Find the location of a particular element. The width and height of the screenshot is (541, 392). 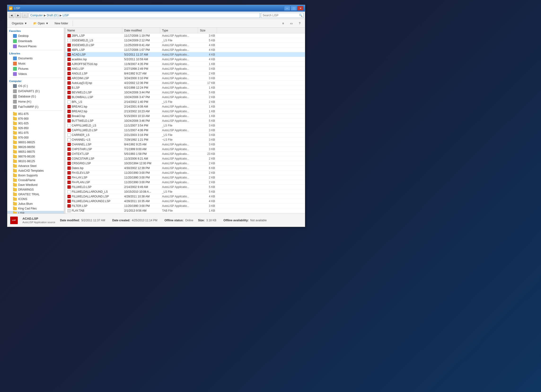

table-row: A Break3.lsp 5/15/2003 10:10 AM AutoLISP… is located at coordinates (185, 116).